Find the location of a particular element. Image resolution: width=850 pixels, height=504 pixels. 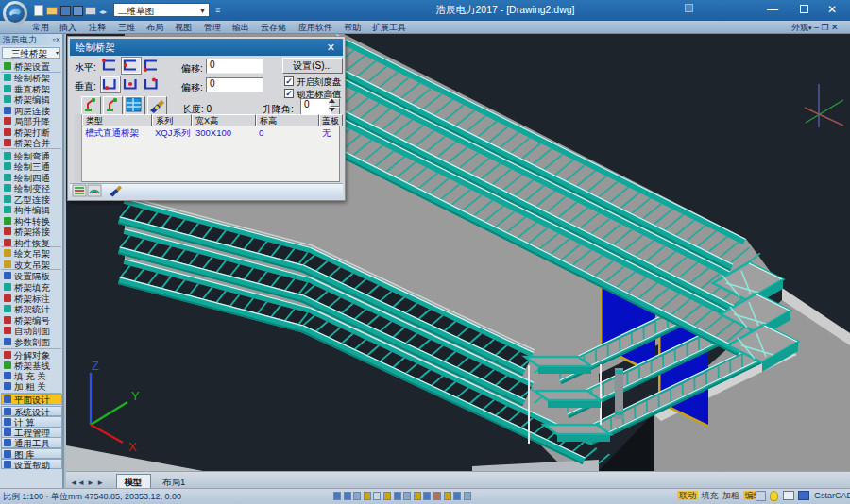

svg-text: Z is located at coordinates (95, 366).